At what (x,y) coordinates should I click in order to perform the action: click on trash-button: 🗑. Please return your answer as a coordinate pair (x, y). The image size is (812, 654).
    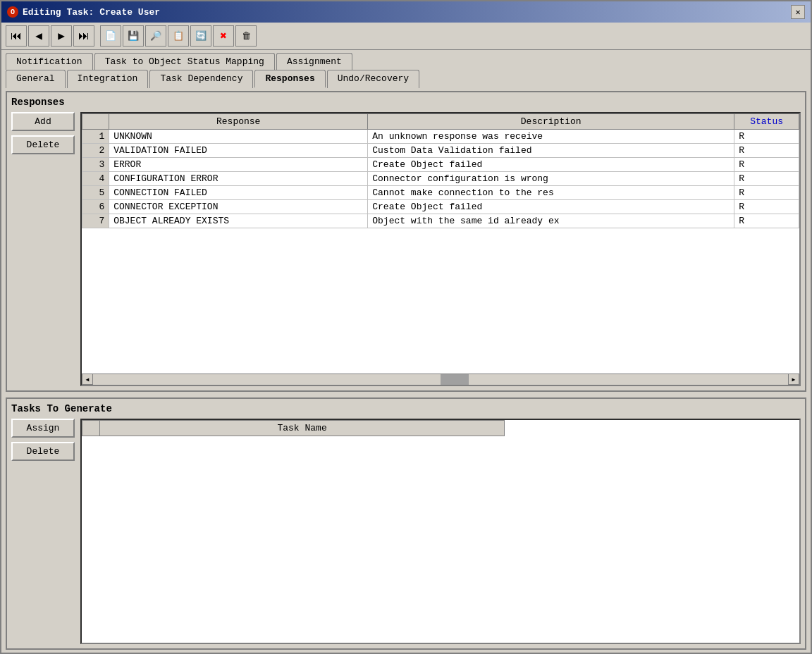
    Looking at the image, I should click on (246, 36).